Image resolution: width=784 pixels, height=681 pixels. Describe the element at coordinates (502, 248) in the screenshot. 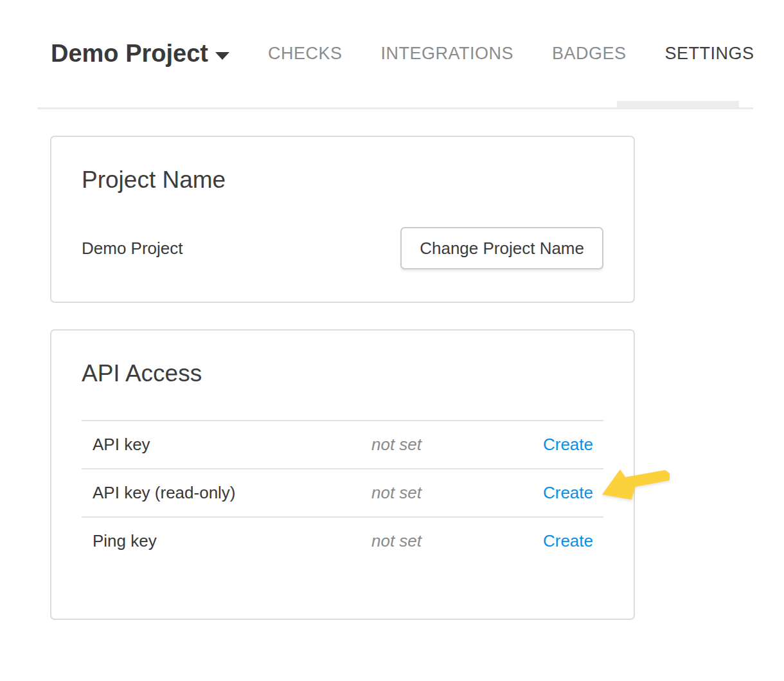

I see `change-project-name-button: Change Project Name` at that location.